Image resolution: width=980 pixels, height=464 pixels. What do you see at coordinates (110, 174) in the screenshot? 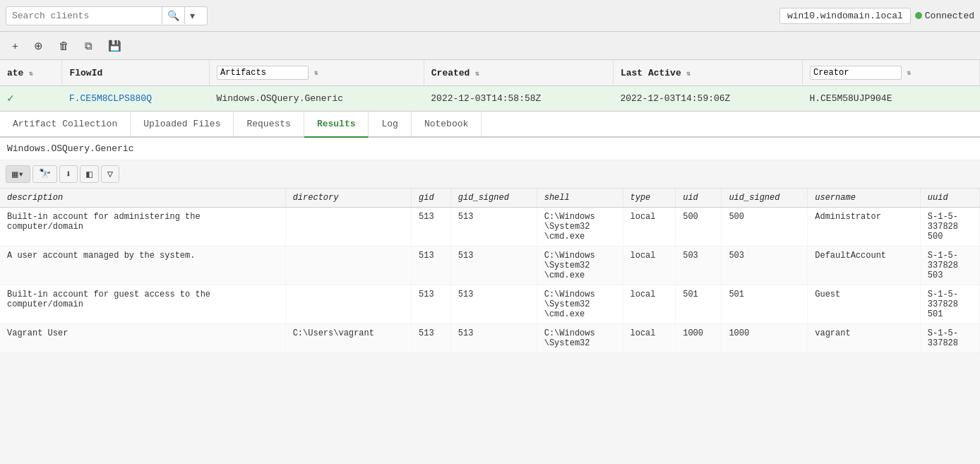
I see `filter-button: ▽` at bounding box center [110, 174].